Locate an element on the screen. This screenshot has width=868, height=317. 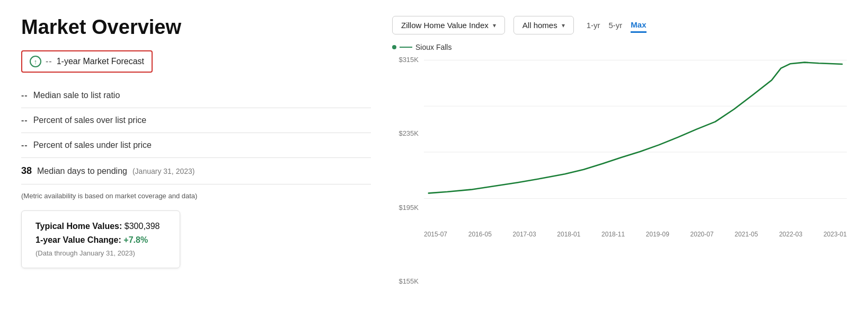
chevron-down-icon: ▾ is located at coordinates (494, 25).